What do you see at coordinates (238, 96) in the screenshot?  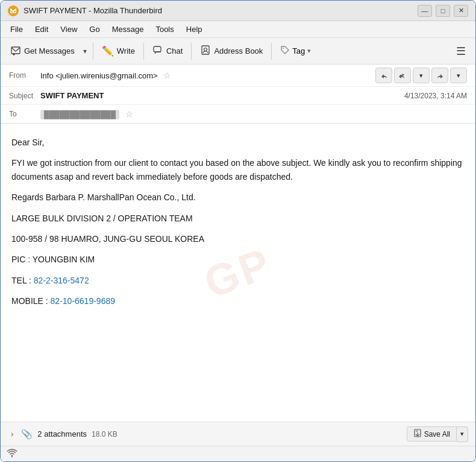 I see `subject-row: Subject SWIFT PAYMENT 4/13/2023, 3:14 AM` at bounding box center [238, 96].